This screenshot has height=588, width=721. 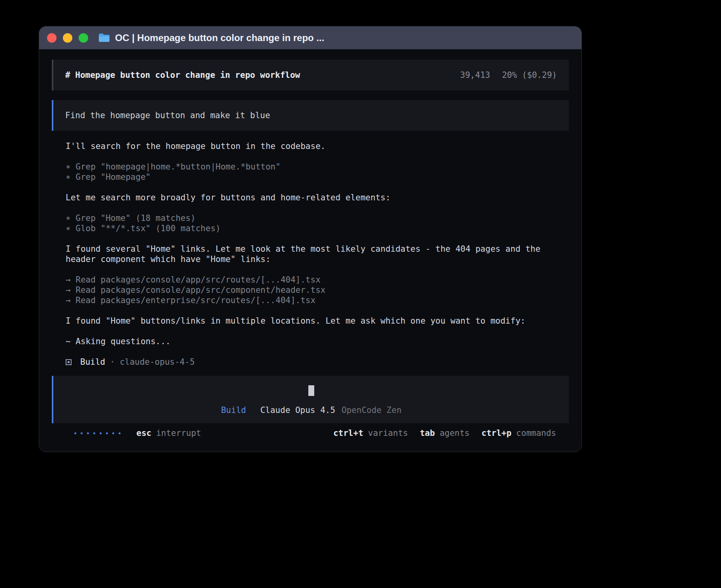 What do you see at coordinates (168, 115) in the screenshot?
I see `user-message-text: Find the homepage button and make it blu…` at bounding box center [168, 115].